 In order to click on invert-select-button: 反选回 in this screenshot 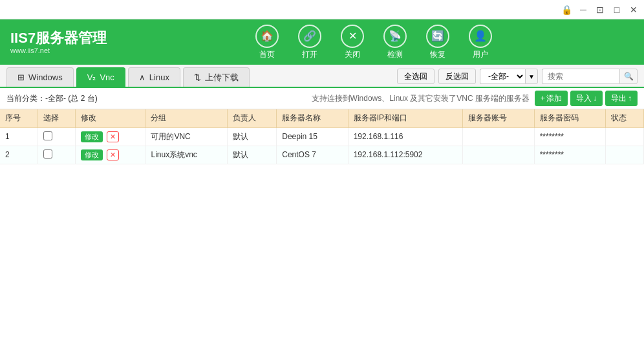, I will do `click(457, 76)`.